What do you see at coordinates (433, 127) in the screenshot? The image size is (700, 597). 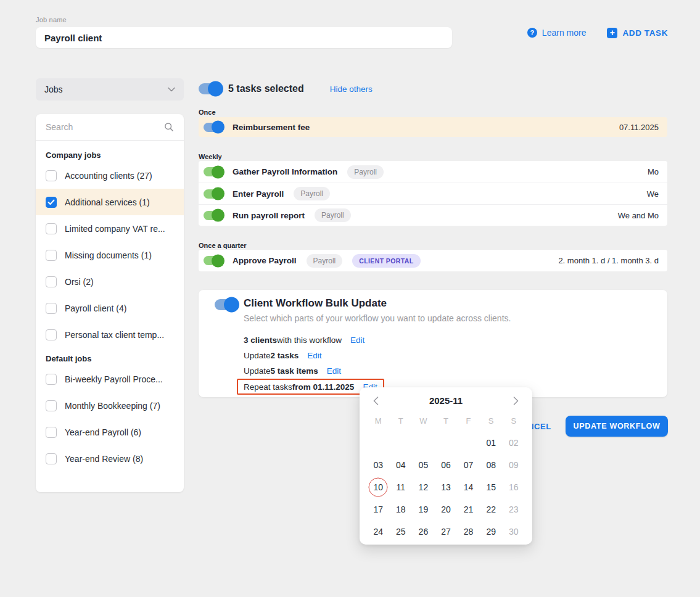 I see `task-row-reimbursement-fee: Reimbursement fee 07.11.2025` at bounding box center [433, 127].